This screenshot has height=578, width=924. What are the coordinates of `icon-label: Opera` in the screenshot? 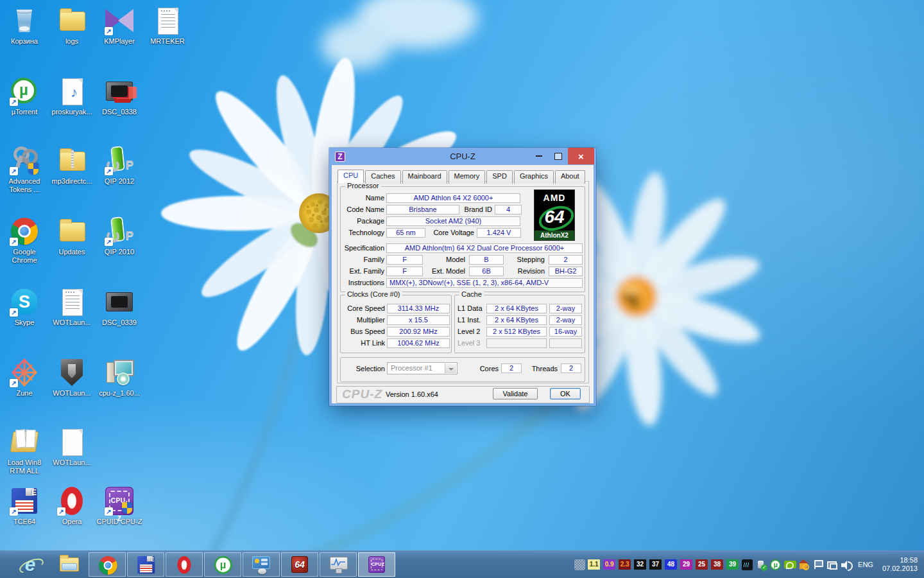 It's located at (72, 521).